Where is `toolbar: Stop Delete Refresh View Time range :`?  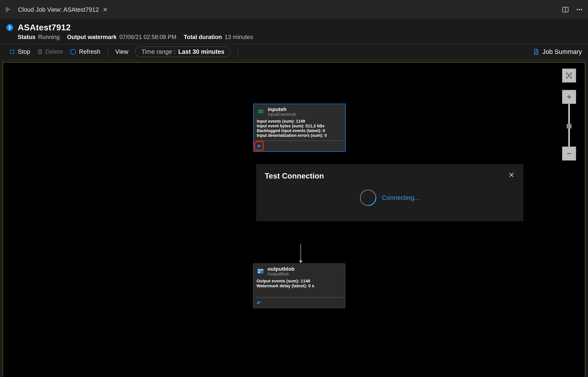
toolbar: Stop Delete Refresh View Time range : is located at coordinates (294, 52).